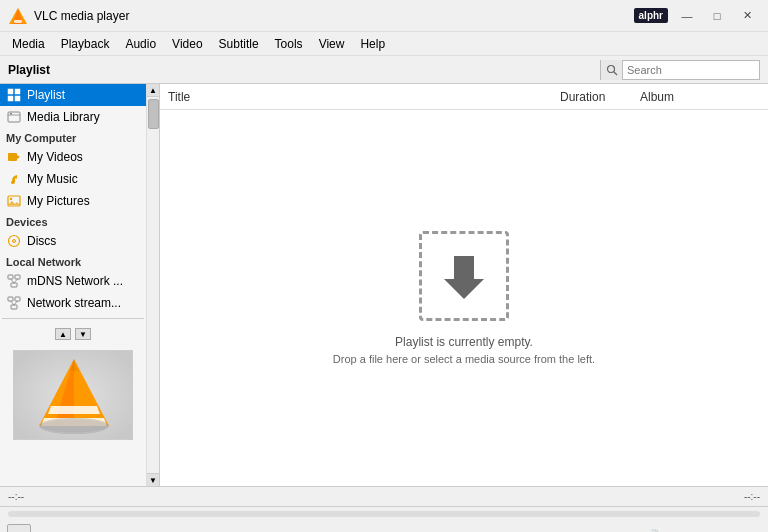  I want to click on fwd-button: ▶▶, so click(149, 528).